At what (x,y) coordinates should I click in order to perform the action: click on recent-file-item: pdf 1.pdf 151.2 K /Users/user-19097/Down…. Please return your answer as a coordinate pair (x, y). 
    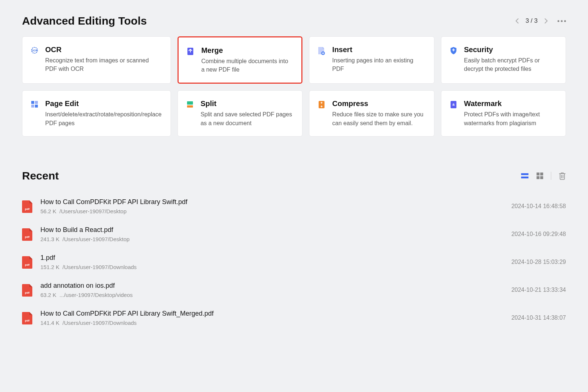
    Looking at the image, I should click on (294, 262).